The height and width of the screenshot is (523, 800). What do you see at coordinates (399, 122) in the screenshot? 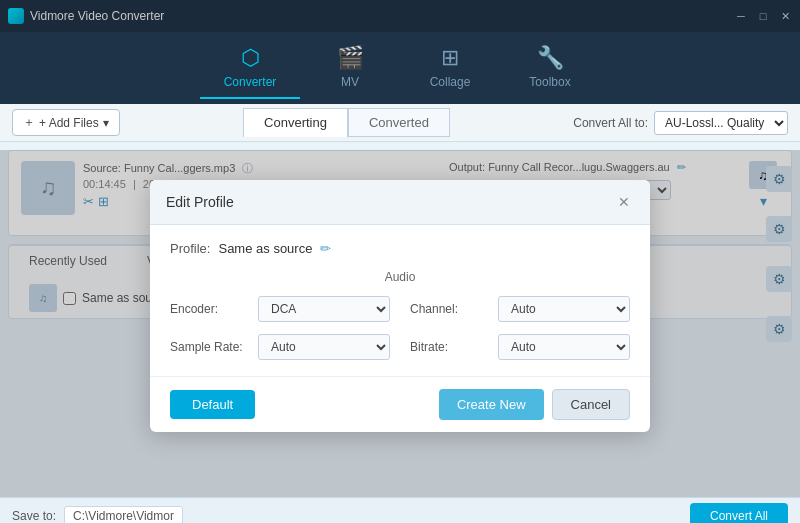
I see `tab-converted: Converted` at bounding box center [399, 122].